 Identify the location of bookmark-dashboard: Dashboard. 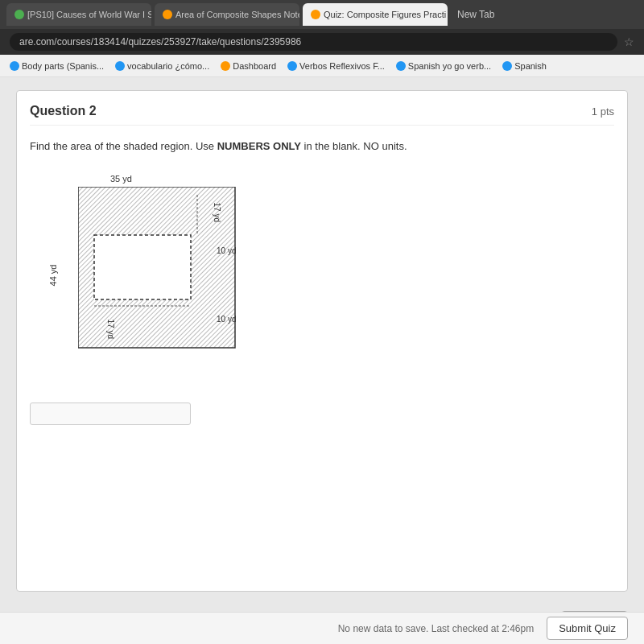
(248, 66).